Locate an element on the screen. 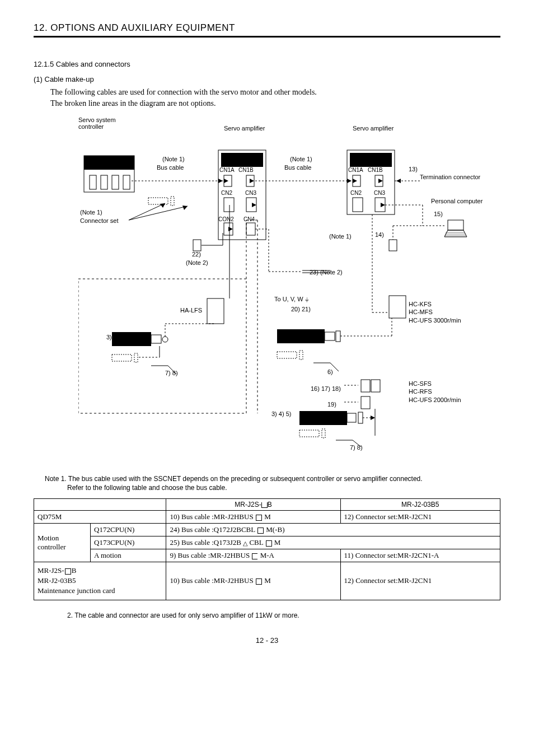 This screenshot has width=534, height=756. label-cn1b-2: CN1B is located at coordinates (375, 170).